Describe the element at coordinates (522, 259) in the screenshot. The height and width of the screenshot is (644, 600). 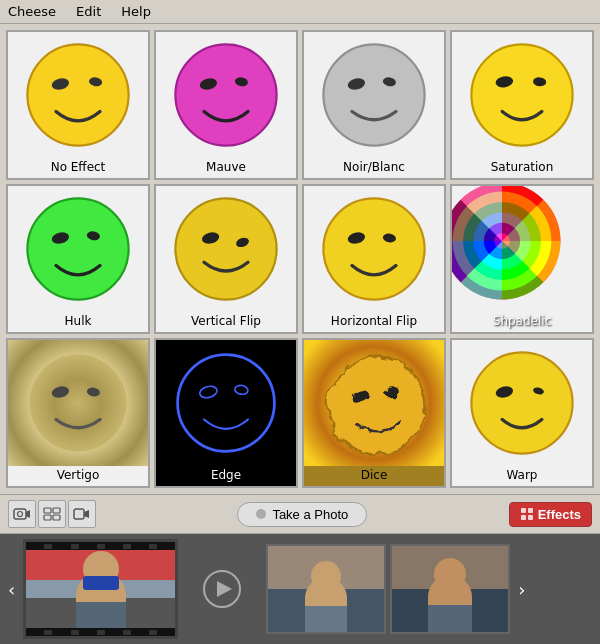
I see `effect-psychadelic: Shpadelic` at that location.